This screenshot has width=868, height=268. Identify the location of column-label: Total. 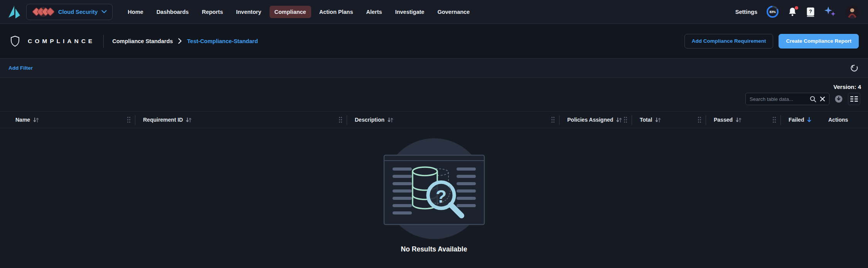
(646, 120).